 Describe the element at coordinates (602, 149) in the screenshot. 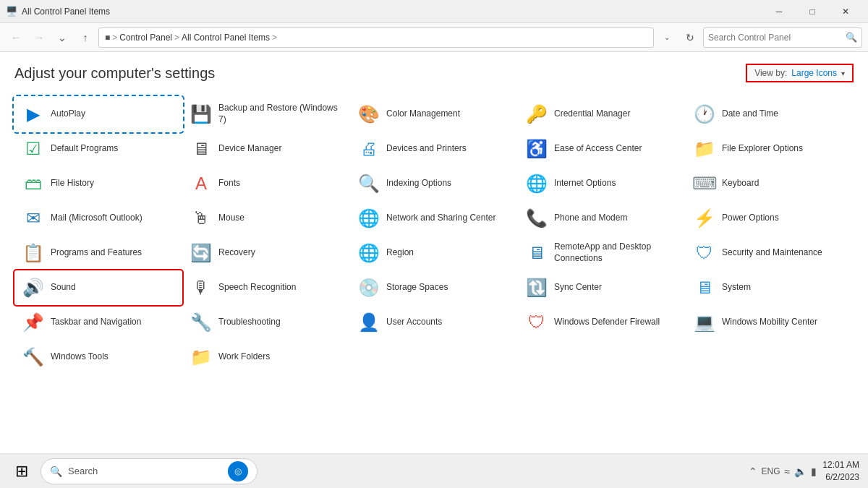

I see `item-ease: ♿Ease of Access Center` at that location.